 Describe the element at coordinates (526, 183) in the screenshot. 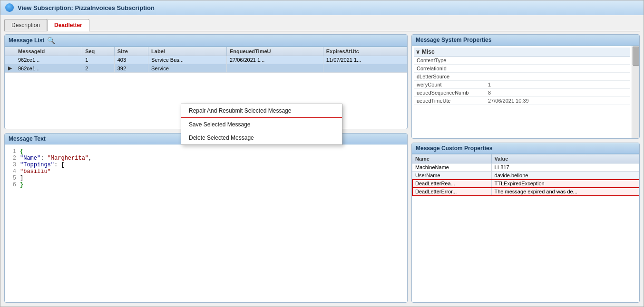

I see `custom-props-row: DeadLetterRea...TTLExpiredException` at that location.